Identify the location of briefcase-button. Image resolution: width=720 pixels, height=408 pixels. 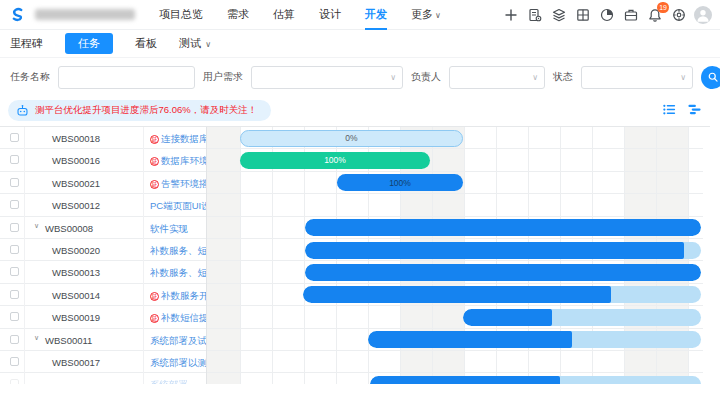
(631, 15).